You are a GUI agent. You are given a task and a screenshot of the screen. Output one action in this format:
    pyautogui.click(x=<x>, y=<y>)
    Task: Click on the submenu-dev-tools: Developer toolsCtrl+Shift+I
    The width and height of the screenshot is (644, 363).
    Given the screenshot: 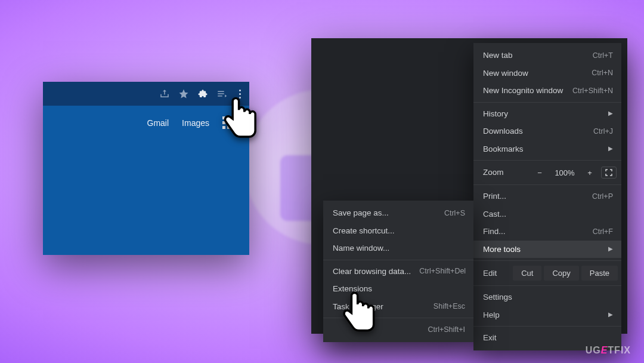 What is the action you would take?
    pyautogui.click(x=398, y=330)
    